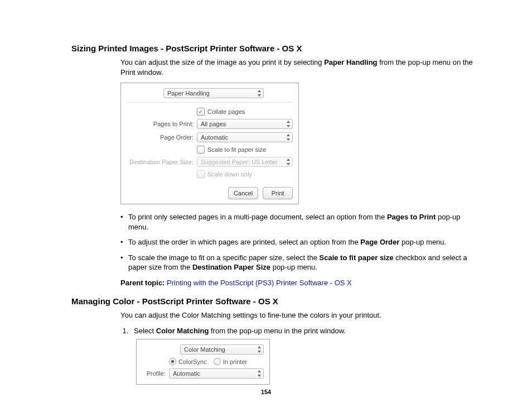  Describe the element at coordinates (210, 162) in the screenshot. I see `destination-size-row: Destination Paper Size: Suggested Paper:…` at that location.